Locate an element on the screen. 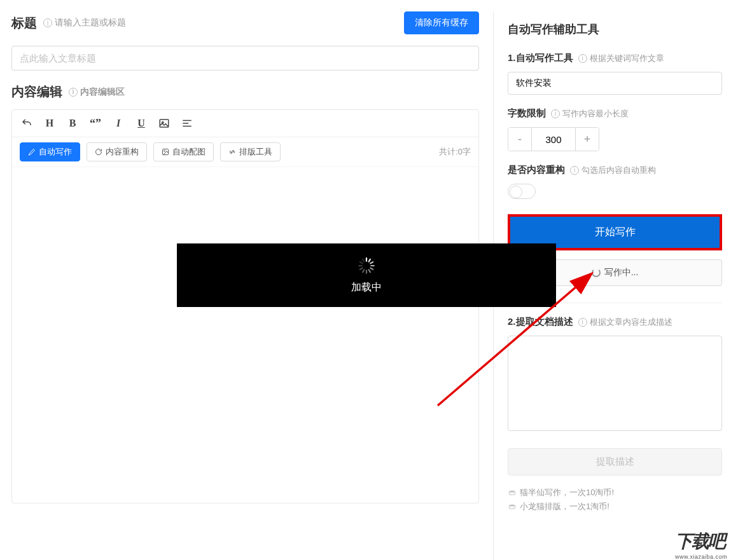 The height and width of the screenshot is (560, 731). title-label: 标题 is located at coordinates (24, 23).